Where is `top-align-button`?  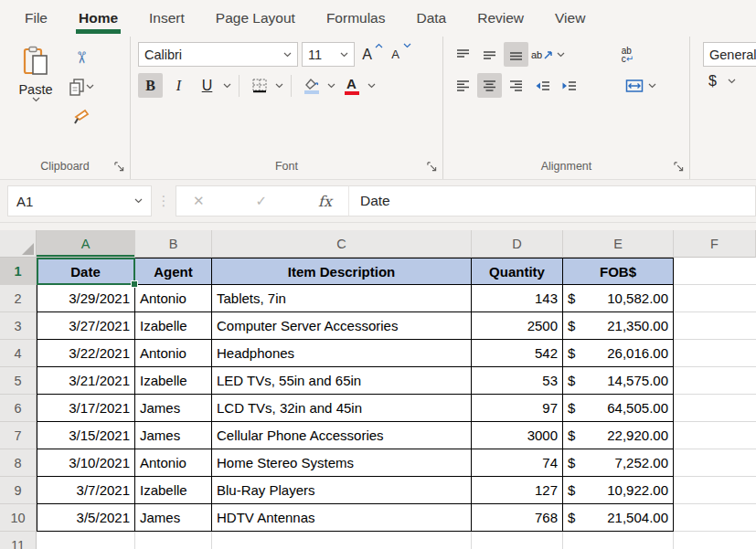
top-align-button is located at coordinates (463, 55).